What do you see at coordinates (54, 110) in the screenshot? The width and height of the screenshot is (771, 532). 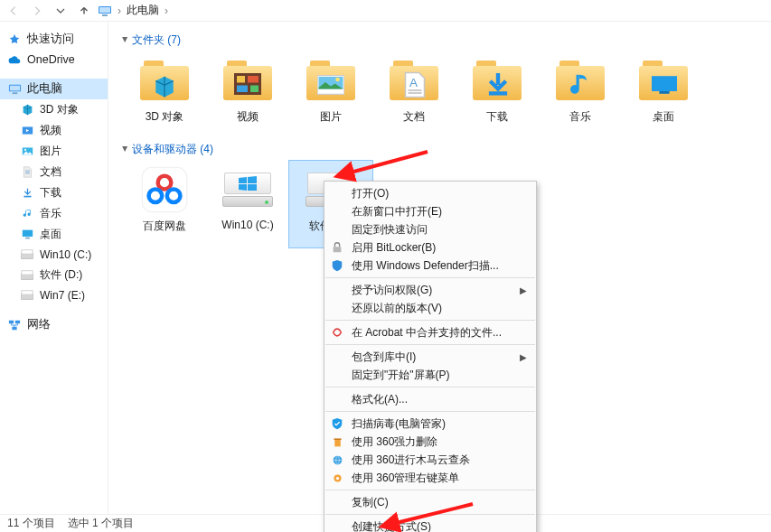 I see `sidebar-item-3d-objects: 3D 对象` at bounding box center [54, 110].